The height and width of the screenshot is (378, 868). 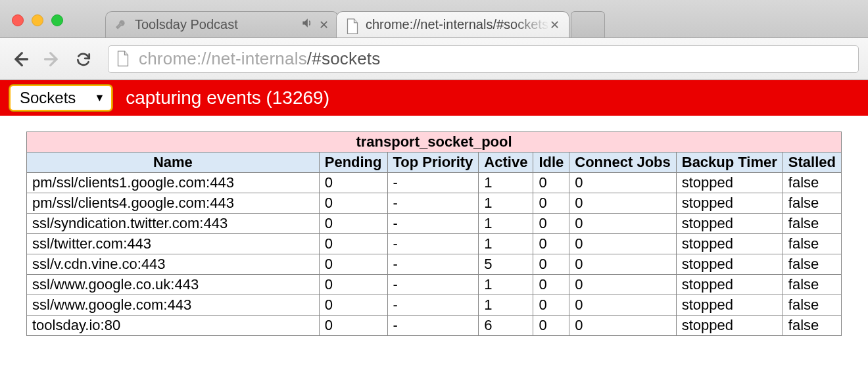 What do you see at coordinates (18, 20) in the screenshot?
I see `window-close-button` at bounding box center [18, 20].